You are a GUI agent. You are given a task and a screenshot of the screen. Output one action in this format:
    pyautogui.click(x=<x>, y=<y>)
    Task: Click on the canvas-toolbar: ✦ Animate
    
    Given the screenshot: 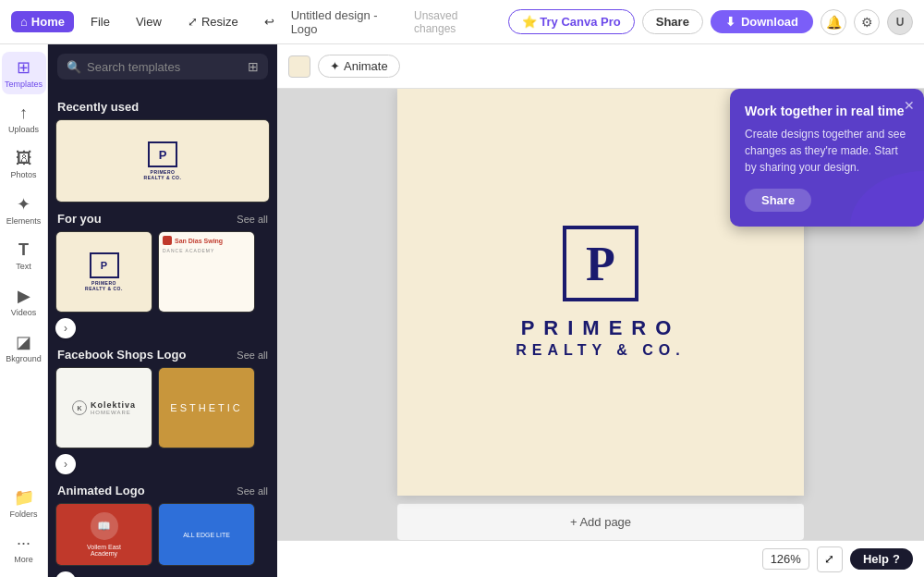 What is the action you would take?
    pyautogui.click(x=601, y=67)
    